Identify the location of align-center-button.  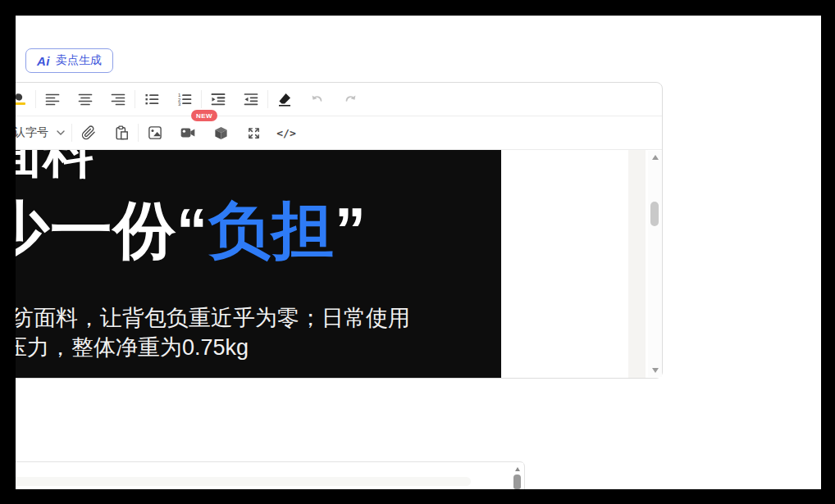
(85, 99).